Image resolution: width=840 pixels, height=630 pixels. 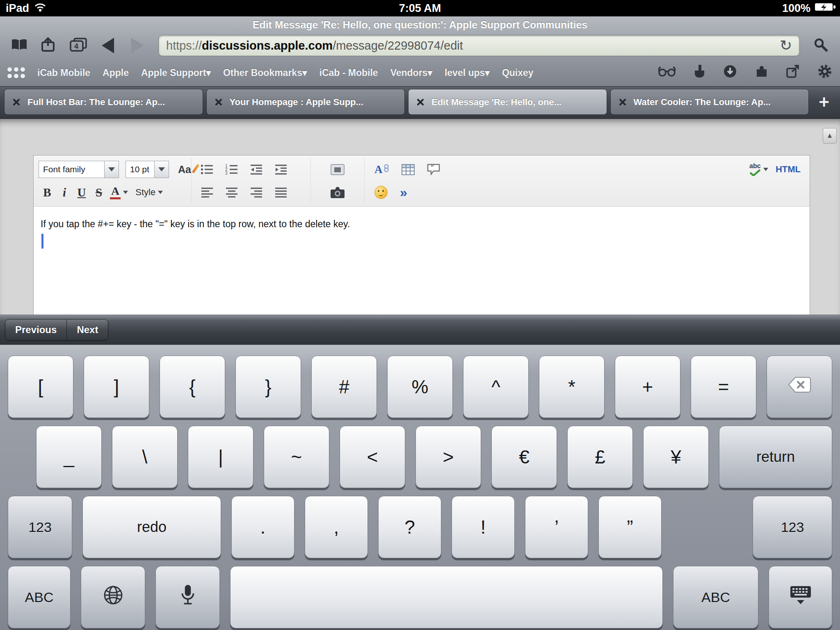 What do you see at coordinates (297, 457) in the screenshot?
I see `key-tilde: ~` at bounding box center [297, 457].